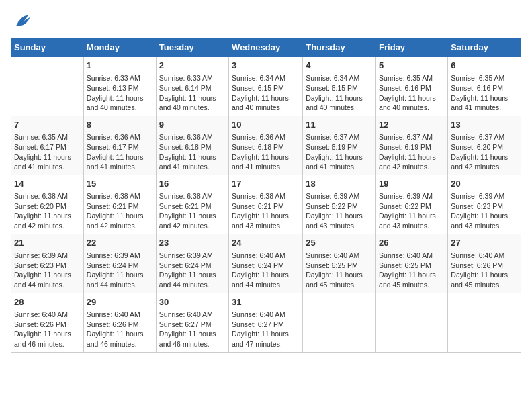 This screenshot has width=532, height=411. Describe the element at coordinates (266, 145) in the screenshot. I see `week-row-2: 7Sunrise: 6:35 AM Sunset: 6:17 PM Daylig…` at that location.